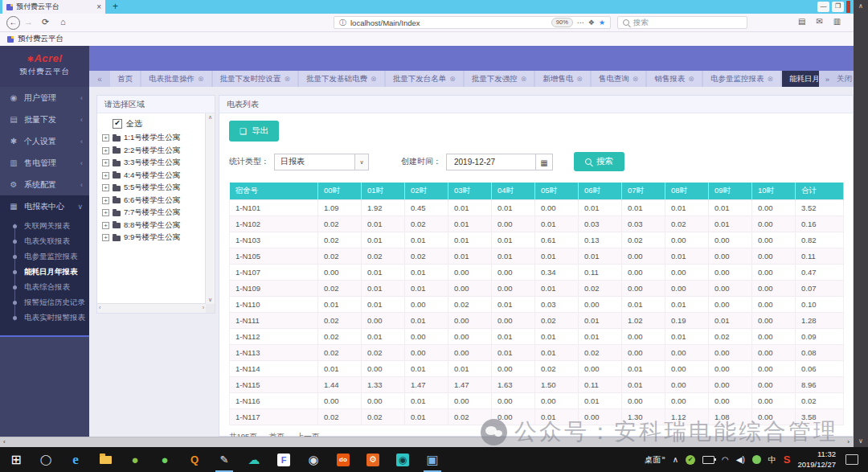 The height and width of the screenshot is (472, 868). I want to click on calendar-icon: ▦, so click(545, 162).